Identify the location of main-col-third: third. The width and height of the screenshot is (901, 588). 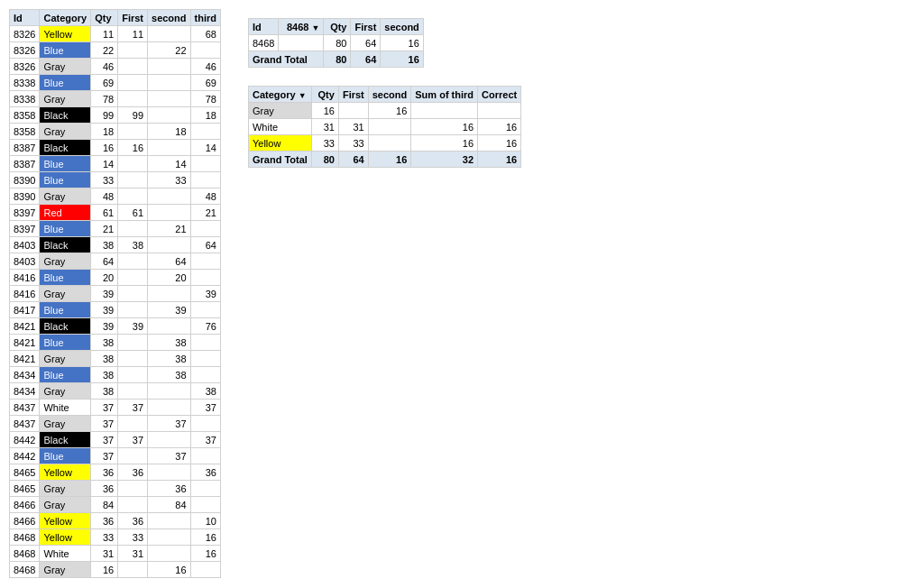
(206, 18).